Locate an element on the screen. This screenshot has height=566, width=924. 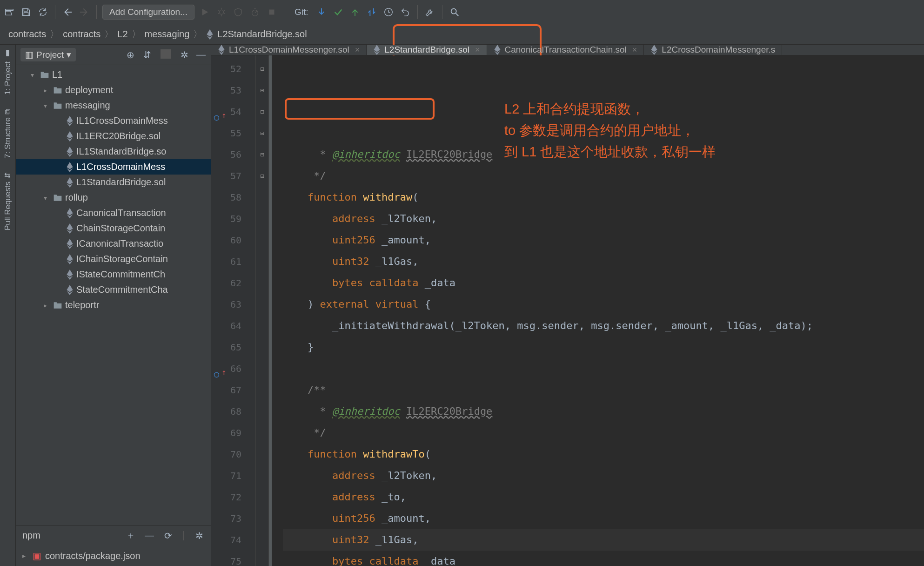
tree-item-label: IChainStorageContain is located at coordinates (122, 259).